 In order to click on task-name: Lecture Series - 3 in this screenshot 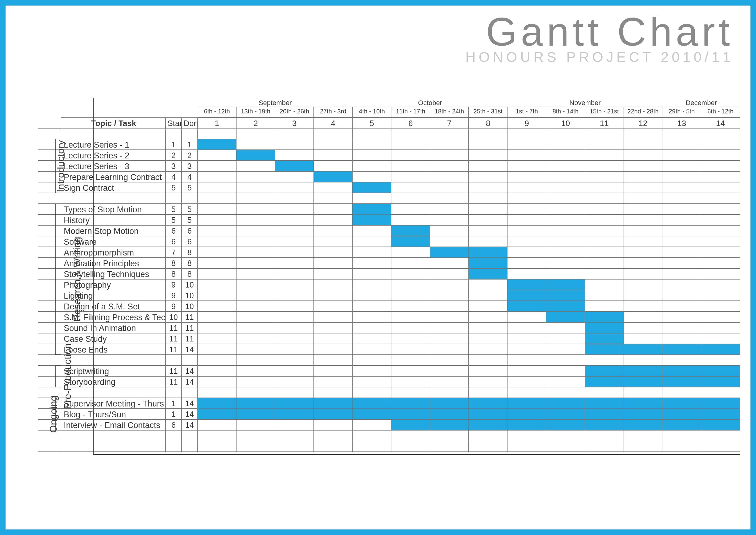, I will do `click(113, 167)`.